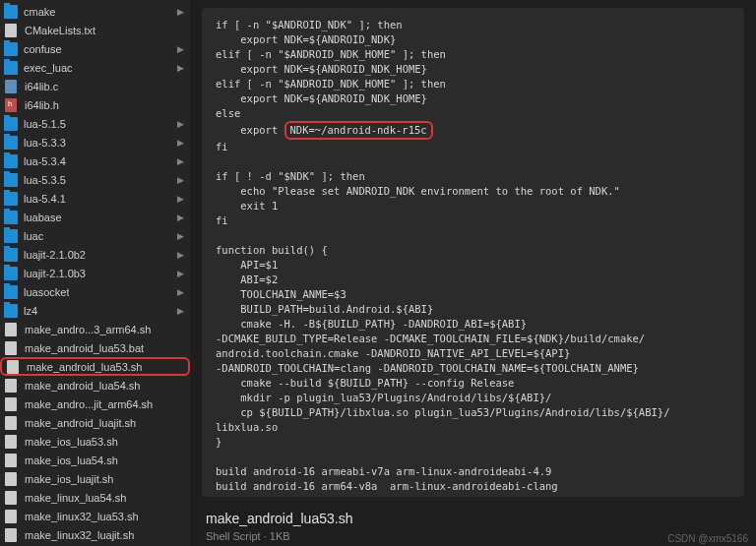  I want to click on file-item: make_andro...3_arm64.sh, so click(94, 329).